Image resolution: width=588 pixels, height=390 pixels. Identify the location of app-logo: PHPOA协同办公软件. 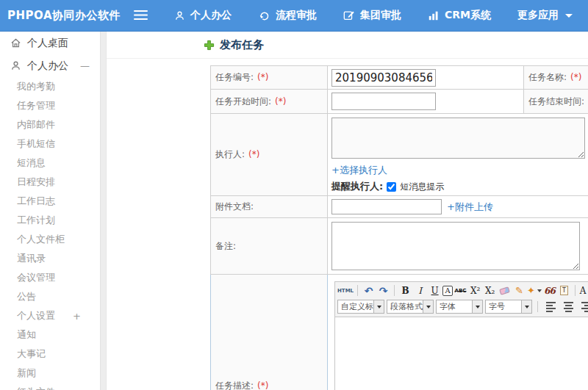
(65, 16).